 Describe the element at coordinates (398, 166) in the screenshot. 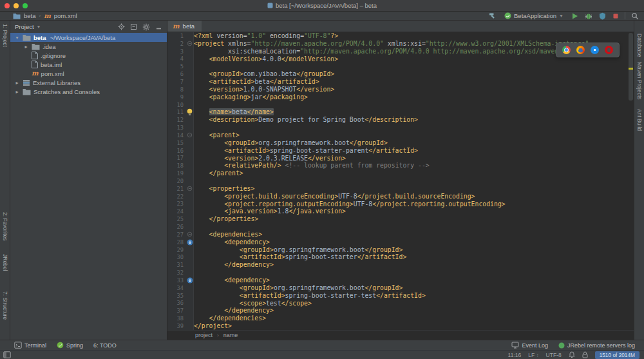

I see `code-line-18: 18 <relativePath/> <!-- lookup parent fr…` at that location.